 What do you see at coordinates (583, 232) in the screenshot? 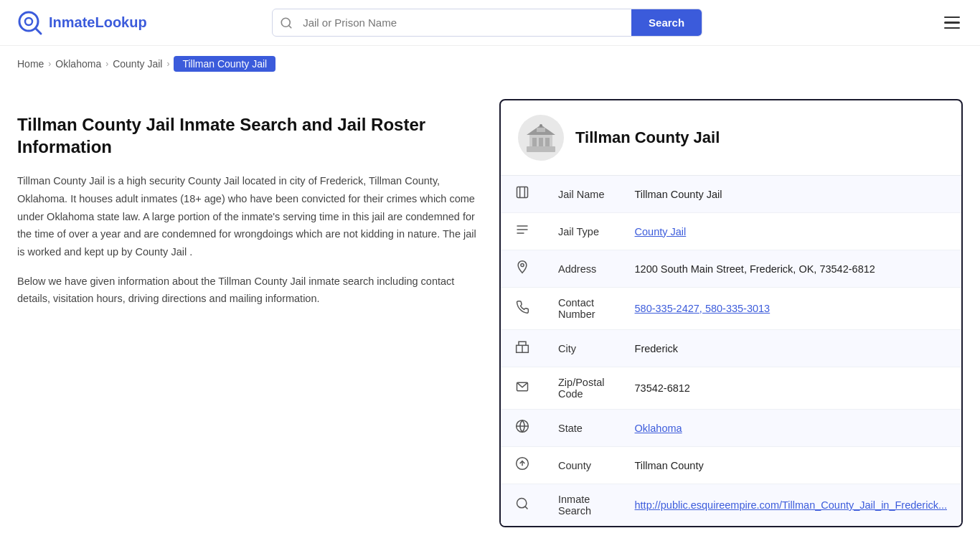
I see `jail-type-label: Jail Type` at bounding box center [583, 232].